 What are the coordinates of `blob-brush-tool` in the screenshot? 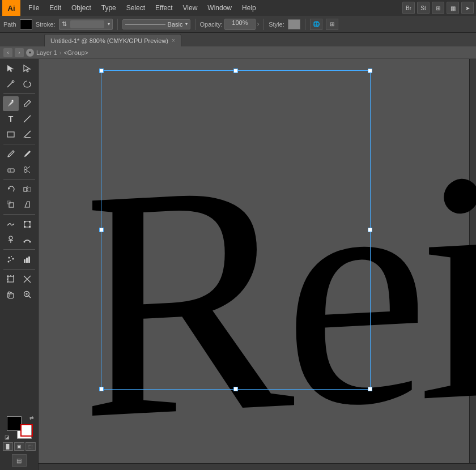 It's located at (27, 154).